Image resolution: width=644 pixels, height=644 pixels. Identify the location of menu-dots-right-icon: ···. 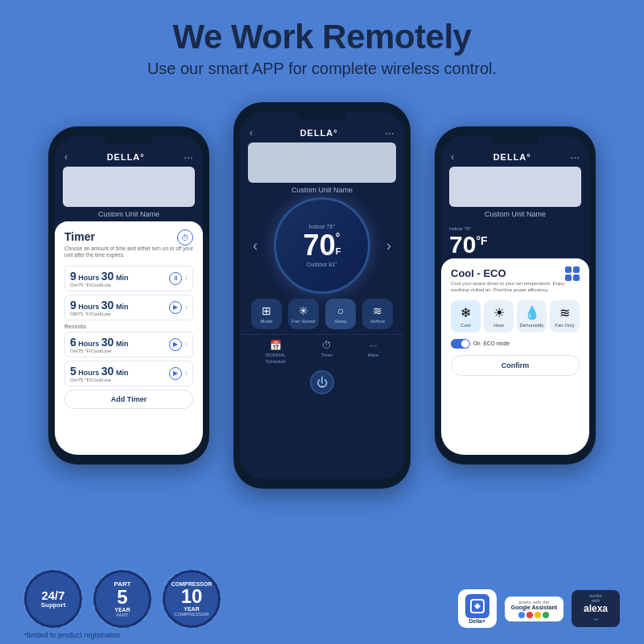
(575, 157).